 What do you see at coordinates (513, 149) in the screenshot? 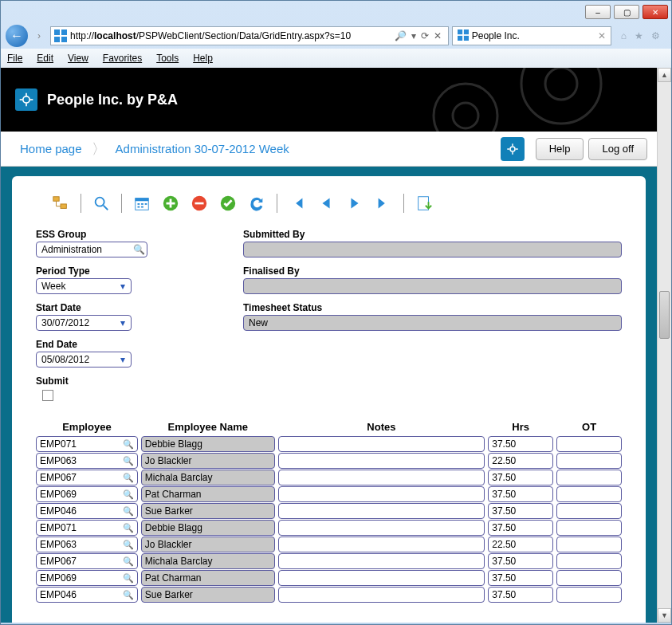
I see `settings-gear-button` at bounding box center [513, 149].